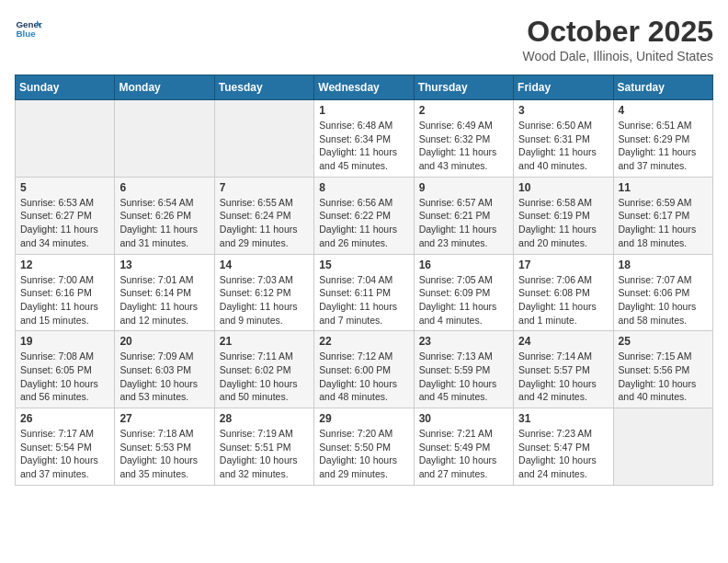 The height and width of the screenshot is (563, 728). Describe the element at coordinates (165, 447) in the screenshot. I see `calendar-day-cell: 27Sunrise: 7:18 AM Sunset: 5:53 PM Dayli…` at that location.